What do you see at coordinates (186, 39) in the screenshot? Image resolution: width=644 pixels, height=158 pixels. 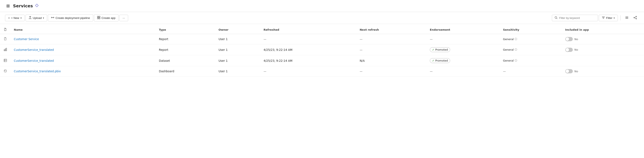 I see `row-type: Report` at bounding box center [186, 39].